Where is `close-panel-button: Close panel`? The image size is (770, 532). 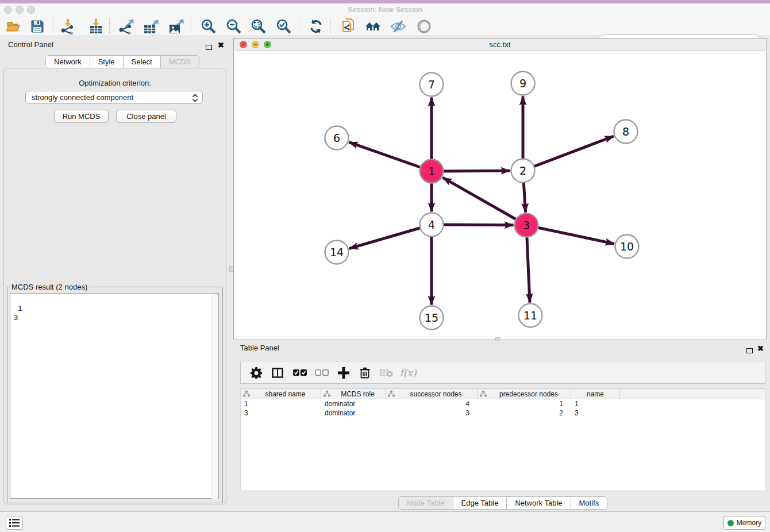 close-panel-button: Close panel is located at coordinates (146, 116).